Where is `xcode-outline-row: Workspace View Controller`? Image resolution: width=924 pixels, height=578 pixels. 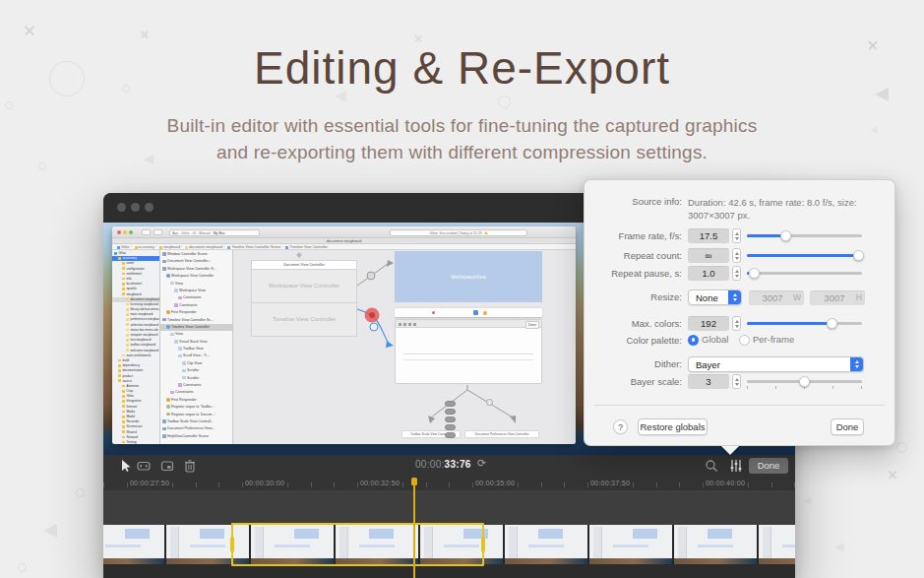 xcode-outline-row: Workspace View Controller is located at coordinates (197, 276).